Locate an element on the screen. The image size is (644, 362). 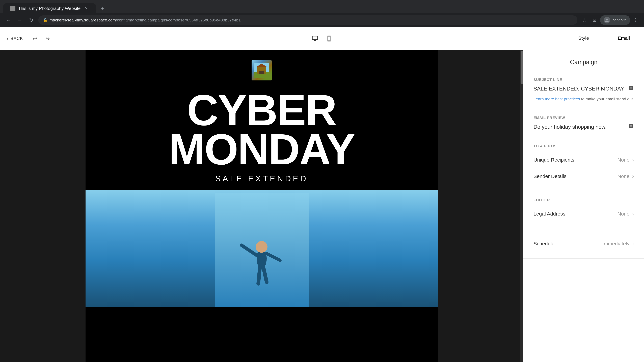
address-path: /config/marketing/campaigns/composer/656… is located at coordinates (178, 20).